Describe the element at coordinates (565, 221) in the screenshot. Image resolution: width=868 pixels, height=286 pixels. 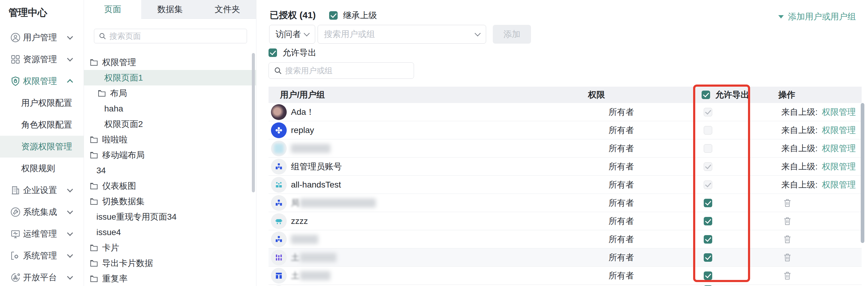
I see `table-row-7: zzzz所有者` at that location.